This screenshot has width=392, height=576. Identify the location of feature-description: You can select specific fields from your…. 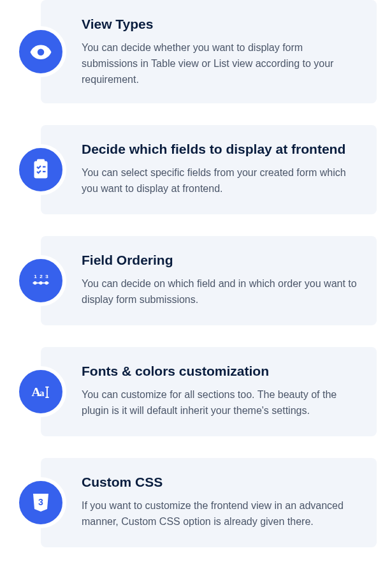
(221, 181).